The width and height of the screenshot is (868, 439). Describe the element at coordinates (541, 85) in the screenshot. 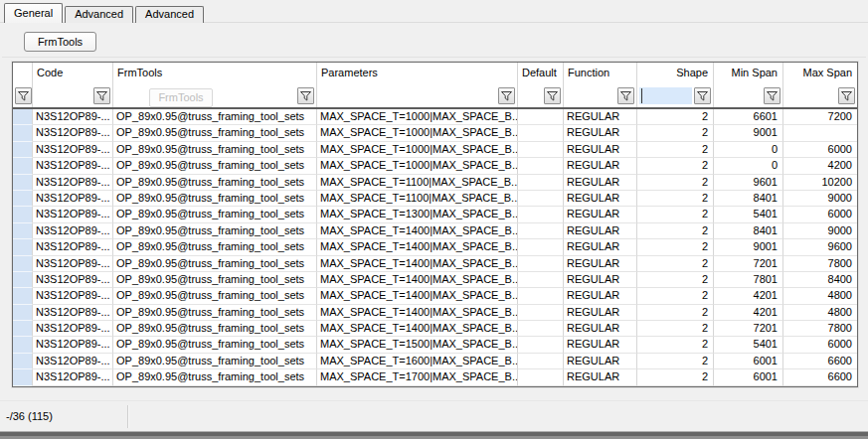

I see `column-header-default: Default` at that location.